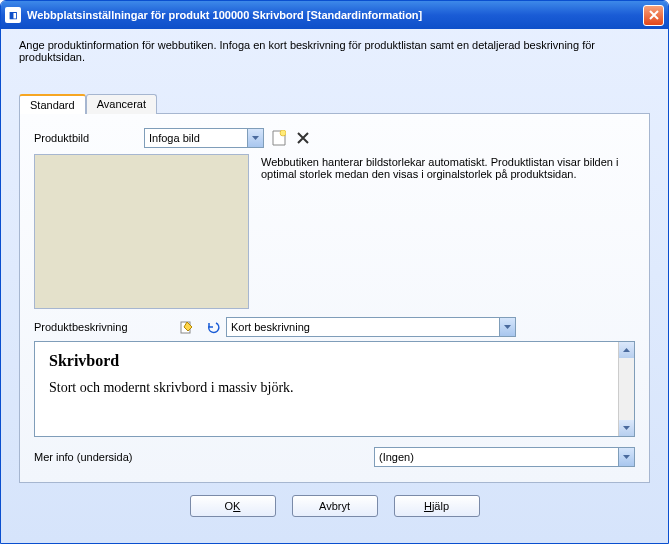  What do you see at coordinates (213, 327) in the screenshot?
I see `undo-button` at bounding box center [213, 327].